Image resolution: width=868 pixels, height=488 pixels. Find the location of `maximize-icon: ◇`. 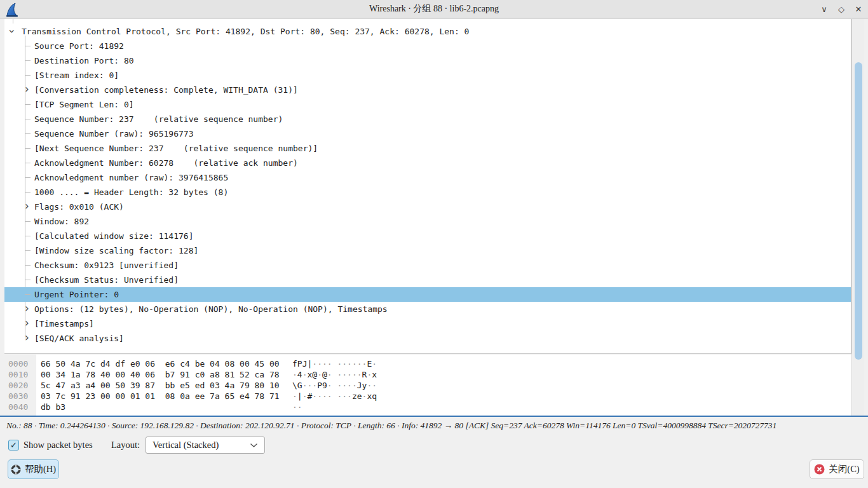

maximize-icon: ◇ is located at coordinates (841, 9).